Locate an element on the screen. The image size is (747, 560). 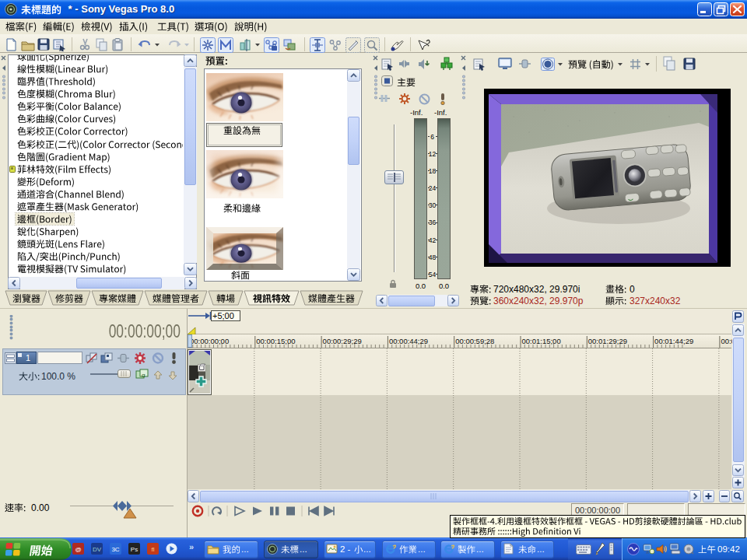
svg-text: Ps is located at coordinates (134, 549).